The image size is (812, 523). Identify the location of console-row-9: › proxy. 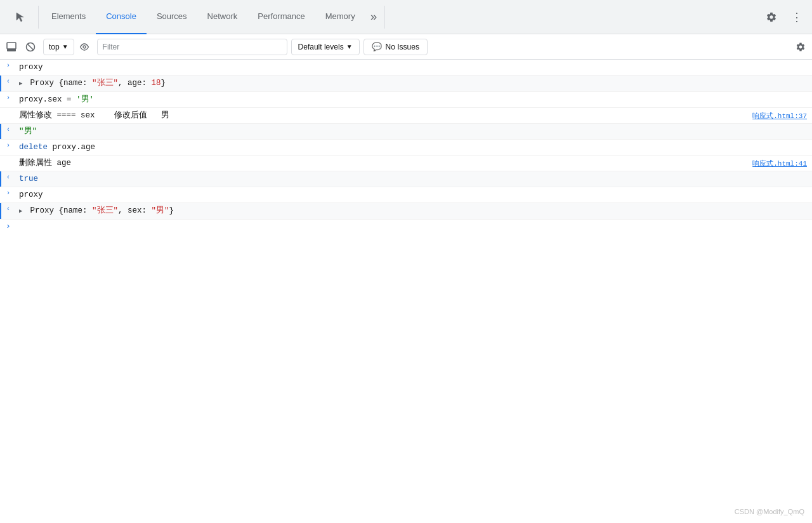
(406, 195).